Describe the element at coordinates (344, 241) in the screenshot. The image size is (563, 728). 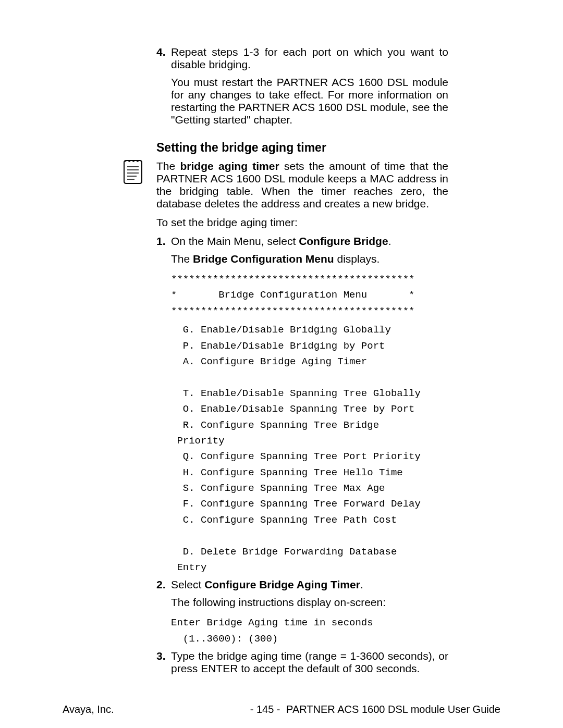
I see `bold-text: Configure Bridge` at that location.